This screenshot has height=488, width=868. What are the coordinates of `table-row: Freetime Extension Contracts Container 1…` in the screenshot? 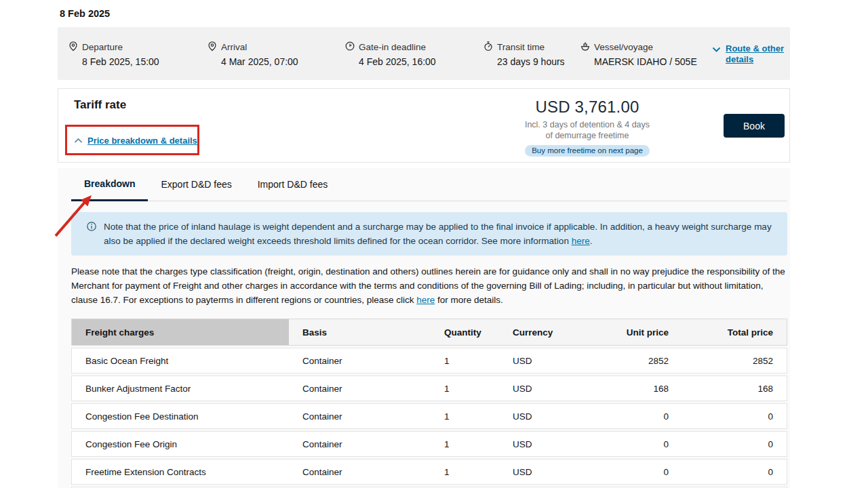 It's located at (429, 472).